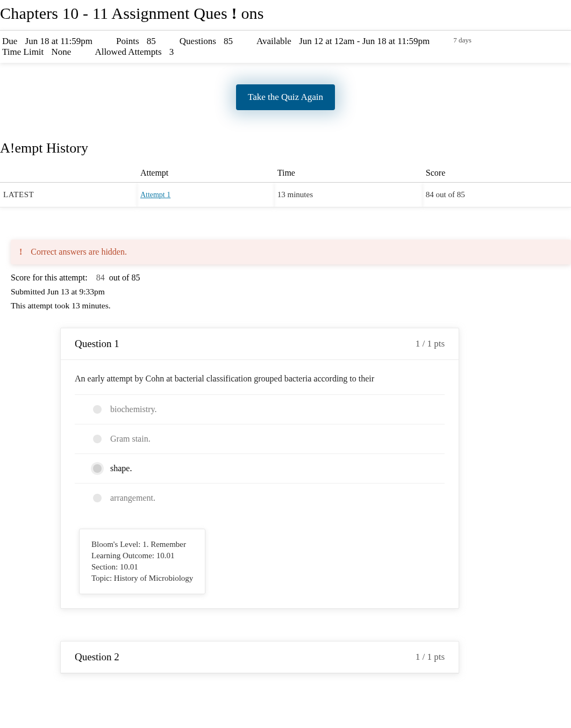 The image size is (571, 728). What do you see at coordinates (291, 292) in the screenshot?
I see `submitted-line: Submitted Jun 13 at 9:33pm` at bounding box center [291, 292].